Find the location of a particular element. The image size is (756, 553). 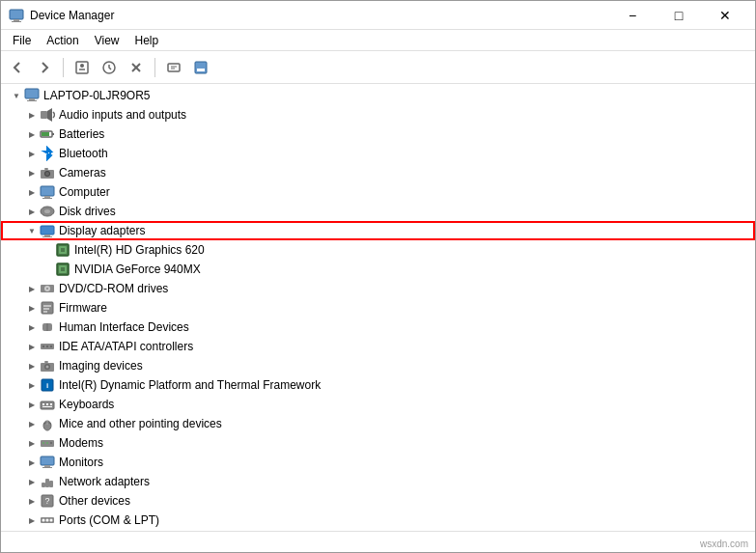

tree-item-network: ▶ Network adapters is located at coordinates (378, 482).